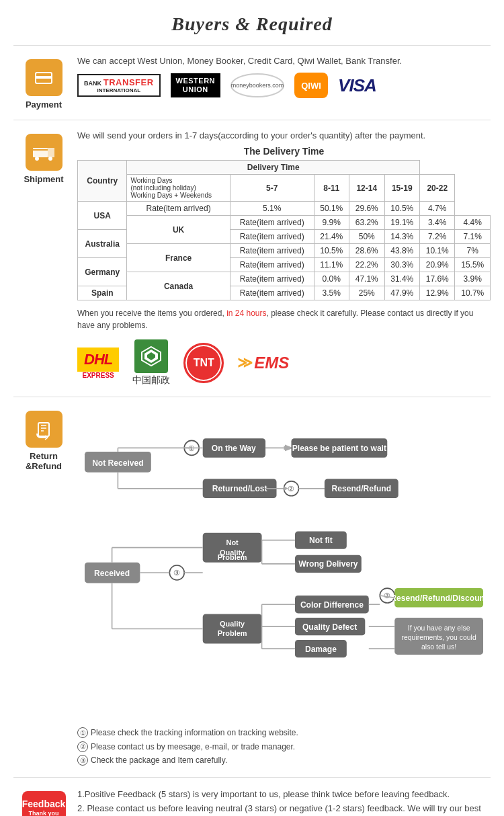 The width and height of the screenshot is (504, 816). Describe the element at coordinates (258, 85) in the screenshot. I see `mb-text: moneybookers.com` at that location.